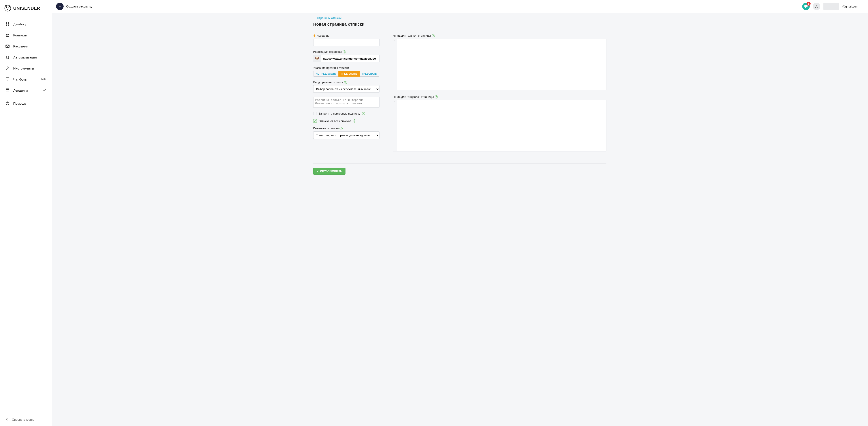 The width and height of the screenshot is (868, 426). What do you see at coordinates (346, 113) in the screenshot?
I see `deny-resubscribe-row: Запретить повторную подписку ?` at bounding box center [346, 113].